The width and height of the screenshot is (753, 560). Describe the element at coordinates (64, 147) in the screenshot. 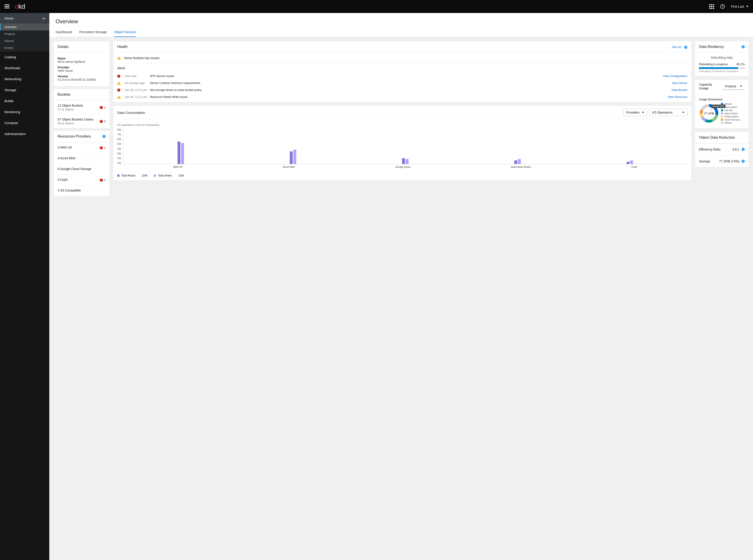

I see `provider-row-title: 3 AWS S3` at that location.